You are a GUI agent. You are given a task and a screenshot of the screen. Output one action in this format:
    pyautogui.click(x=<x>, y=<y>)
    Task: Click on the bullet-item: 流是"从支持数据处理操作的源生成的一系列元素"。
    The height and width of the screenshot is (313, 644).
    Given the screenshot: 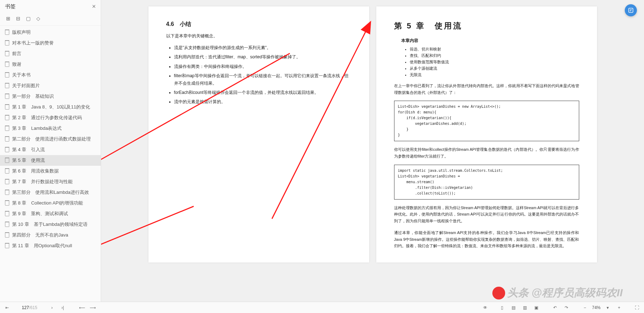 What is the action you would take?
    pyautogui.click(x=263, y=48)
    